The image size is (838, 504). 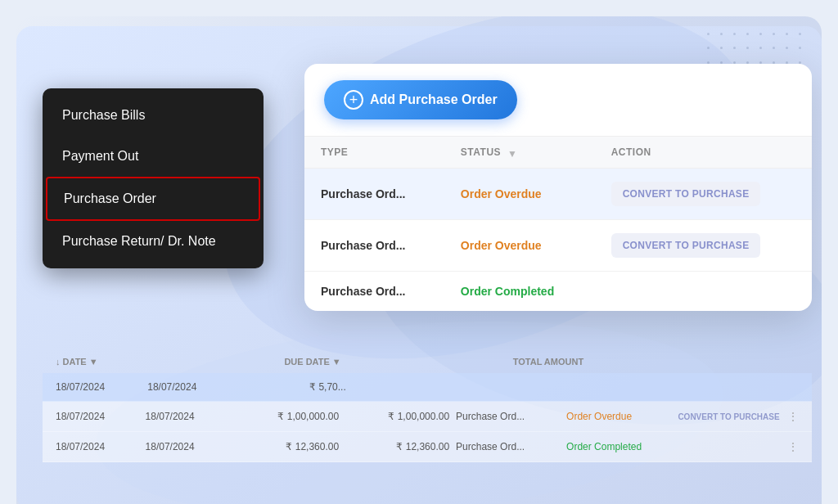 What do you see at coordinates (398, 447) in the screenshot?
I see `cell-paid: ₹ 12,360.00` at bounding box center [398, 447].